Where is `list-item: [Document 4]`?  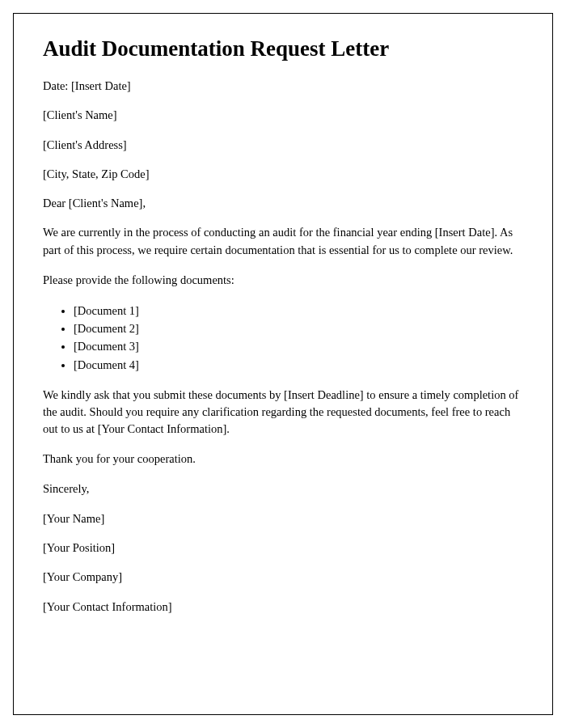
list-item: [Document 4] is located at coordinates (298, 365).